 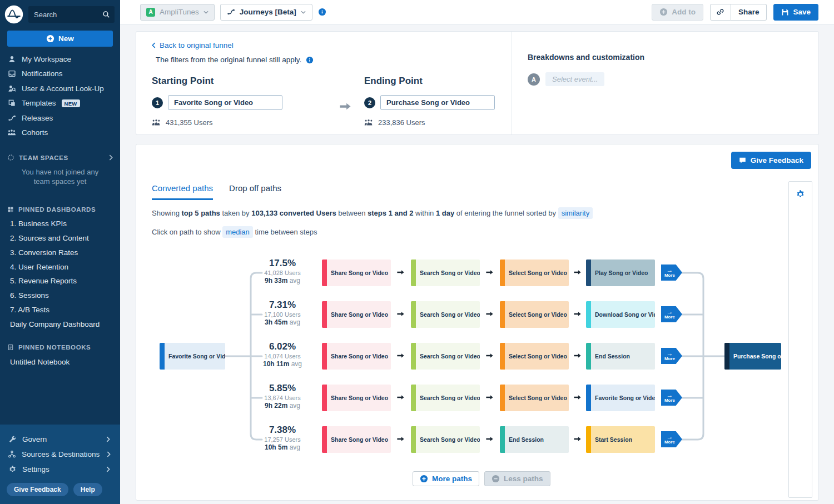 What do you see at coordinates (11, 209) in the screenshot?
I see `dashboards-grid-icon` at bounding box center [11, 209].